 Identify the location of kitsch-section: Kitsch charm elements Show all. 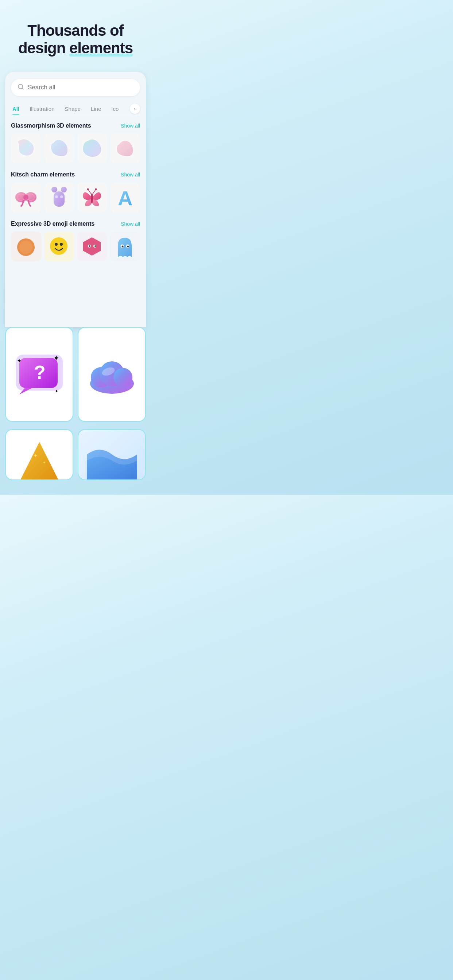
(75, 192).